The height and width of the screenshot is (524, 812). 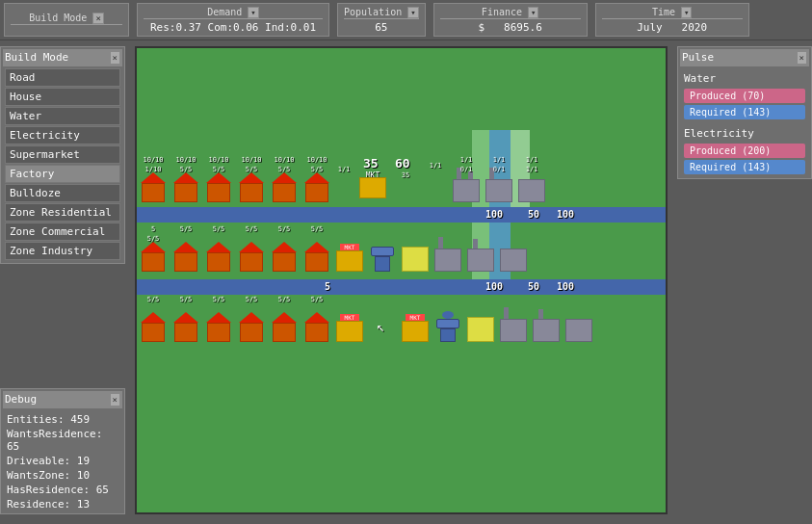 What do you see at coordinates (366, 318) in the screenshot?
I see `row3-buildings: 5/5 5/5 5/5 5/5 5/5` at bounding box center [366, 318].